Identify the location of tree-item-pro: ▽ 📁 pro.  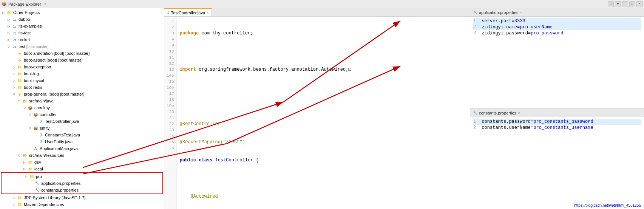
(82, 176).